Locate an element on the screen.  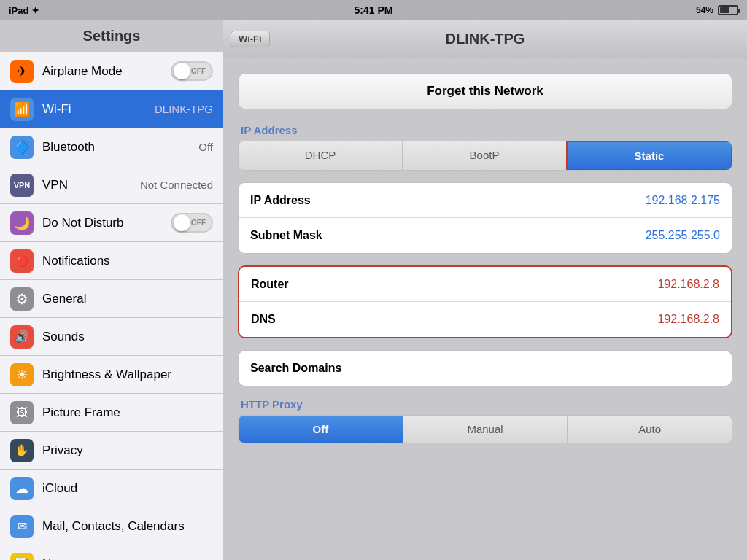
forget-network-button: Forget this Network is located at coordinates (485, 91).